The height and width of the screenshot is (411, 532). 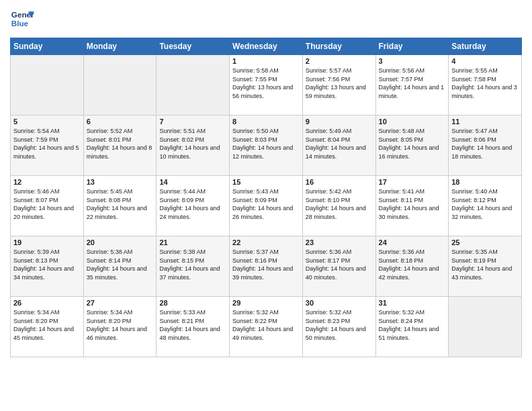 I want to click on calendar-cell: 14Sunrise: 5:44 AMSunset: 8:09 PMDayligh…, so click(x=193, y=206).